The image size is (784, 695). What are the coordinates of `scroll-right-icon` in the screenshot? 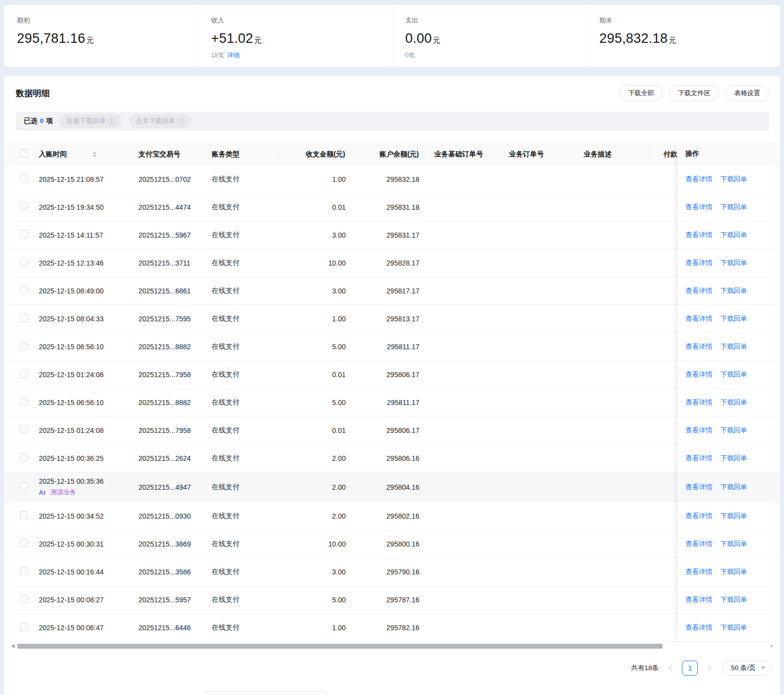 It's located at (772, 646).